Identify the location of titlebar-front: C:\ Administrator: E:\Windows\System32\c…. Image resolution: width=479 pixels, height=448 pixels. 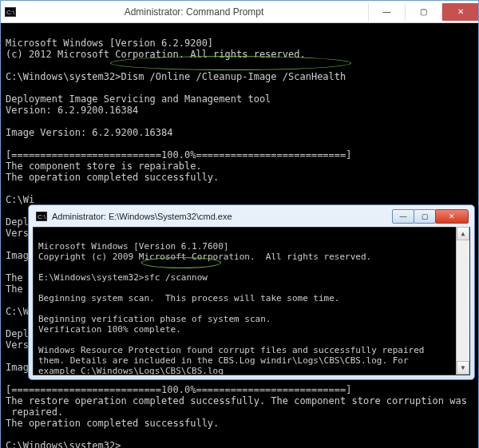
(251, 218).